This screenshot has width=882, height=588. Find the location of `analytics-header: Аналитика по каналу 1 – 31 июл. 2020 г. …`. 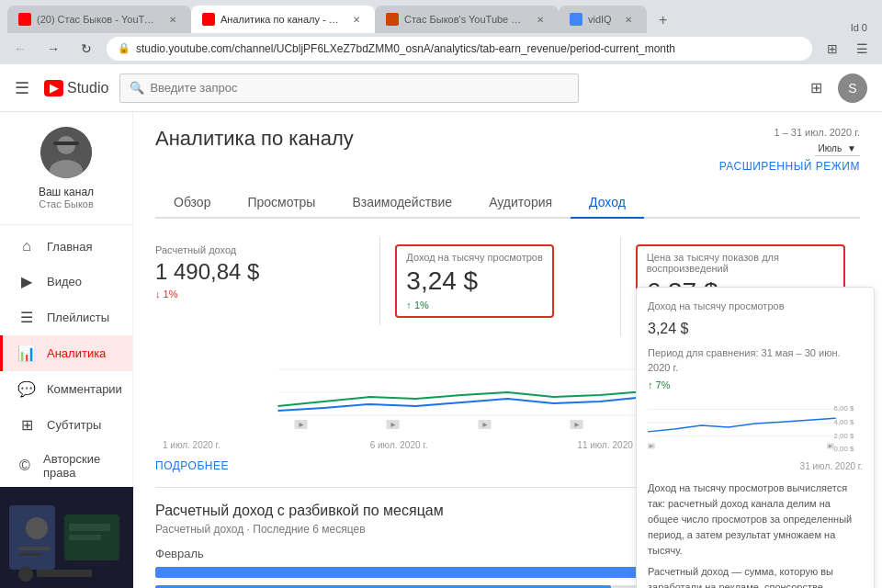

analytics-header: Аналитика по каналу 1 – 31 июл. 2020 г. … is located at coordinates (507, 150).